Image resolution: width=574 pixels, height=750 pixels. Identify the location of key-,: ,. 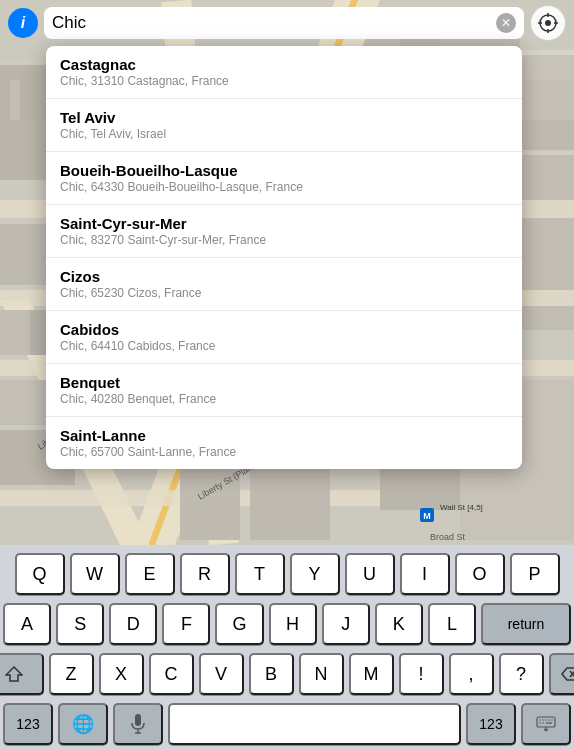
(472, 674).